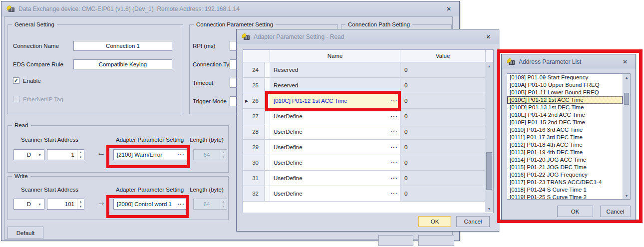 Image resolution: width=644 pixels, height=247 pixels. I want to click on table-row: ▶26[010C] P01-12 1st ACC Time···0, so click(368, 101).